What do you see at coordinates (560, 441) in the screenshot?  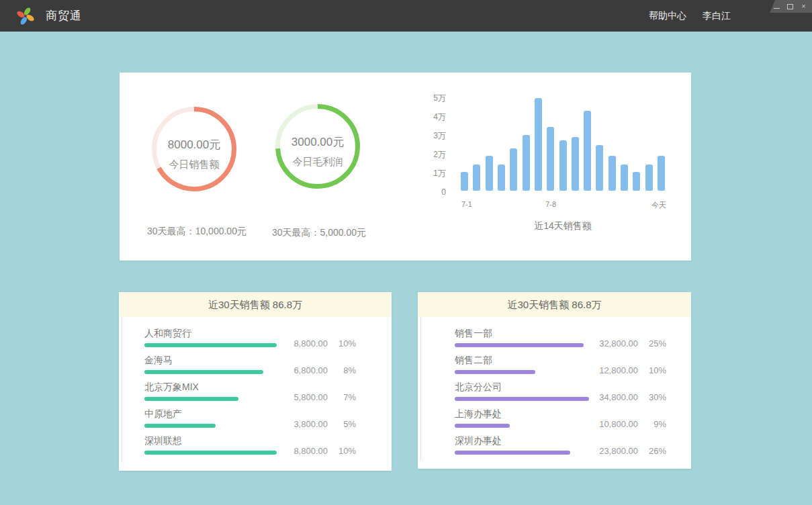 I see `item-label: 深圳办事处` at bounding box center [560, 441].